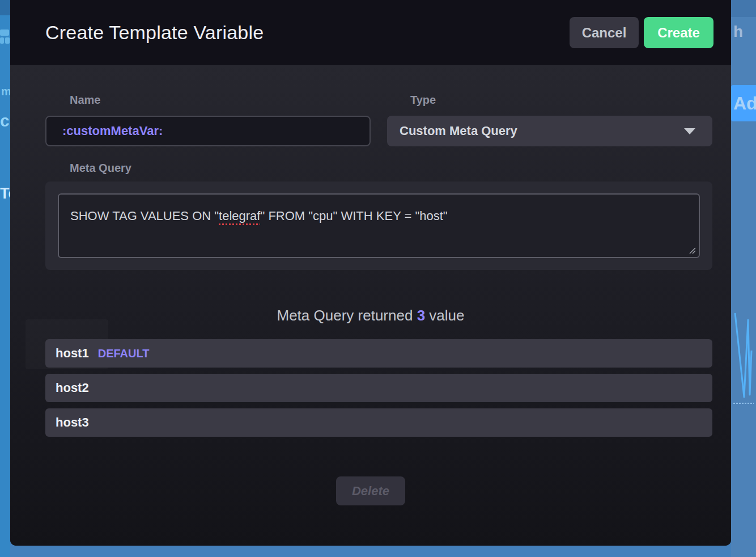  Describe the element at coordinates (679, 33) in the screenshot. I see `create-button: Create` at that location.